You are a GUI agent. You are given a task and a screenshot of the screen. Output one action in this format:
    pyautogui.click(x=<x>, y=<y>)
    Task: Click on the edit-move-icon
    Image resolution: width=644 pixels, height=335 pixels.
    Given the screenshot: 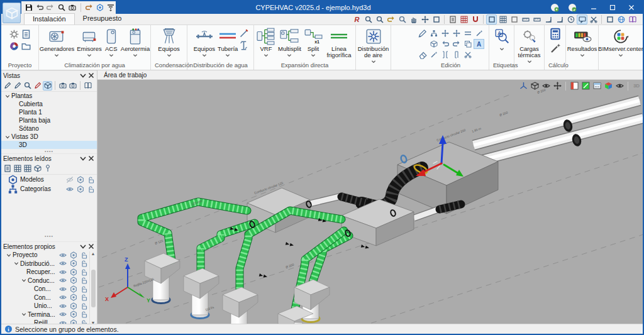 What is the action you would take?
    pyautogui.click(x=457, y=33)
    